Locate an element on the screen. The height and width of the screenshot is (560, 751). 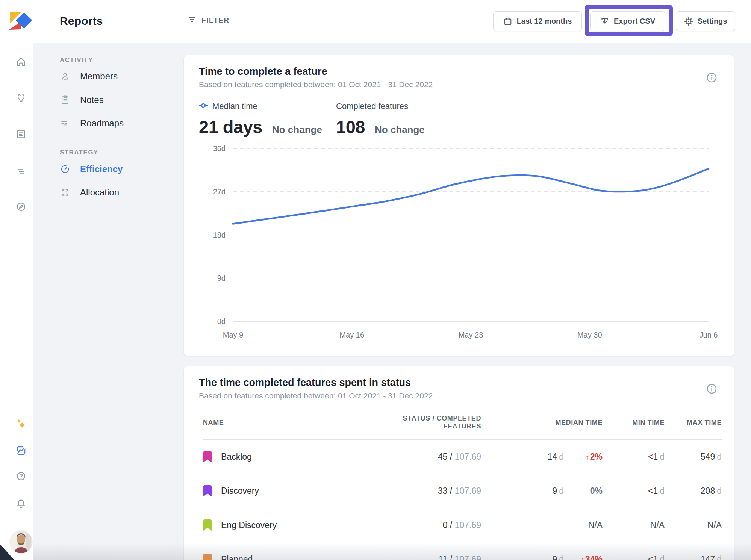
completed-of-total: 45 / 107.69 is located at coordinates (425, 457).